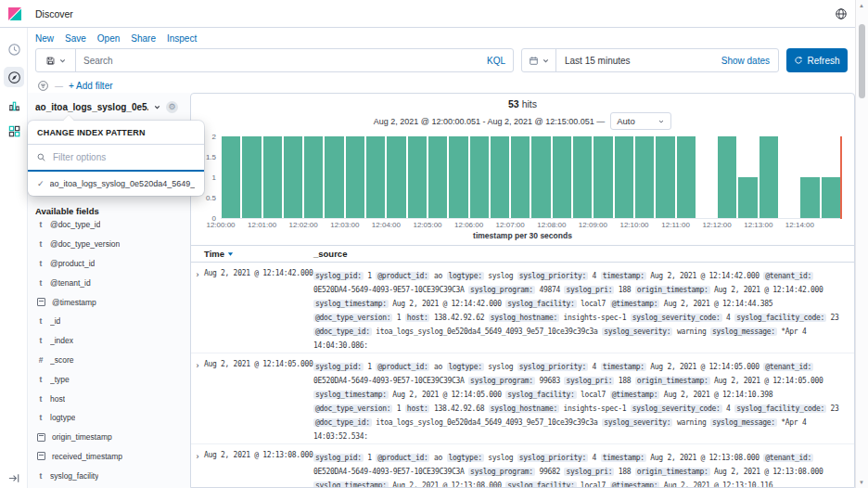  What do you see at coordinates (111, 341) in the screenshot?
I see `field-item: t_index` at bounding box center [111, 341].